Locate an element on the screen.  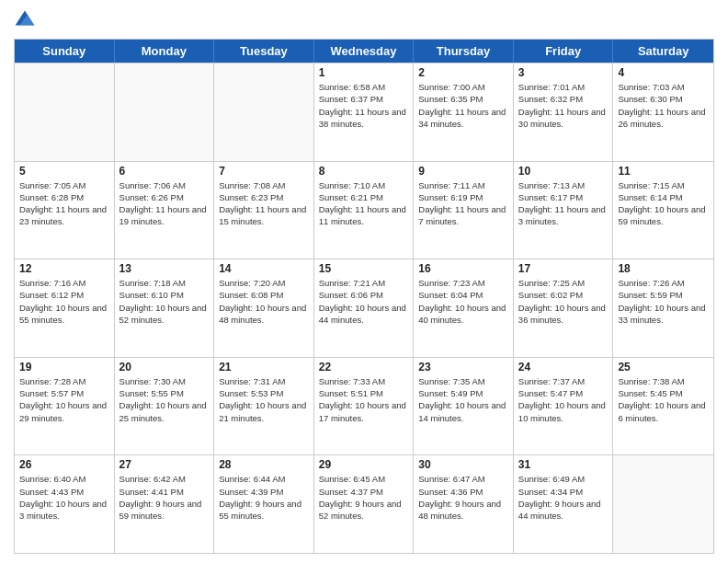
daylight-text: Daylight: 9 hours and 55 minutes. is located at coordinates (264, 510).